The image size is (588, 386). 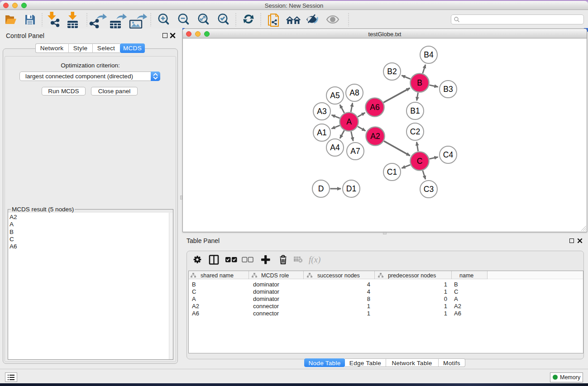 I want to click on svg-text: A8, so click(x=354, y=93).